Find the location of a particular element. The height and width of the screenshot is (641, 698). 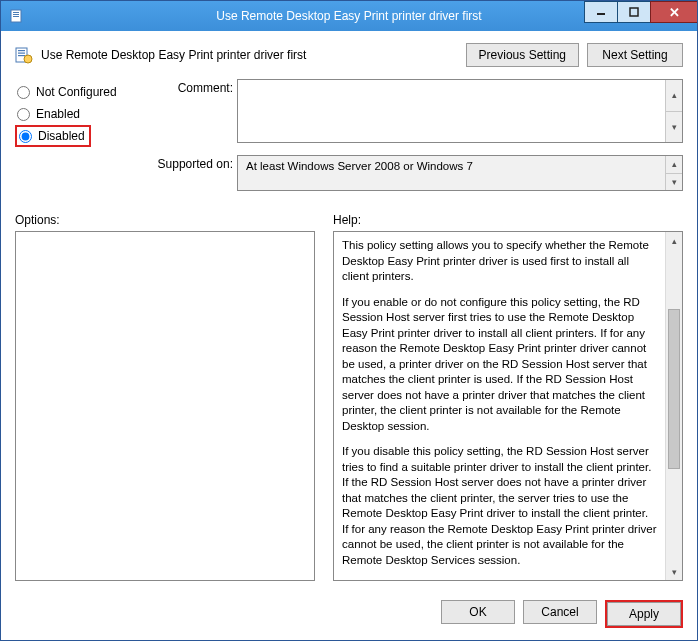

policy-icon is located at coordinates (24, 55).